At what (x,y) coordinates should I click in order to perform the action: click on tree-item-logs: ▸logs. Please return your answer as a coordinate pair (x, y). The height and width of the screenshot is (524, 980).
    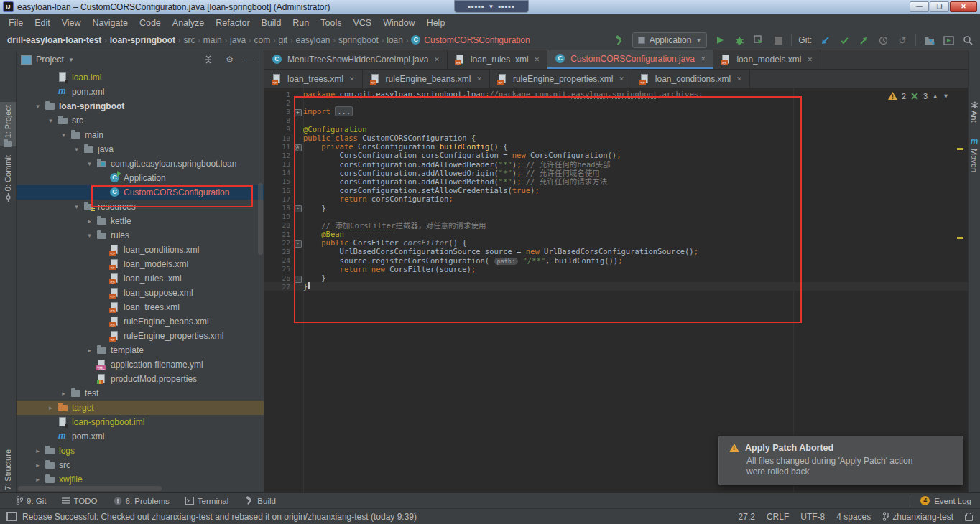
    Looking at the image, I should click on (140, 451).